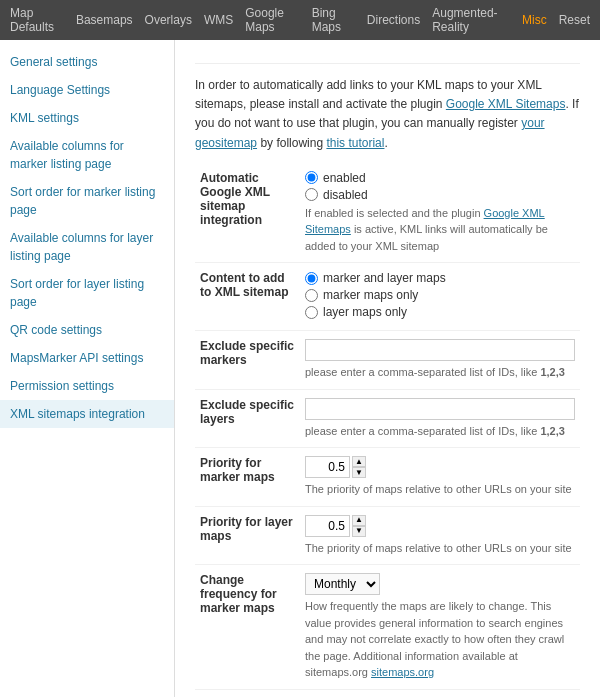 This screenshot has height=697, width=600. I want to click on spinner-down-4: ▼, so click(359, 472).